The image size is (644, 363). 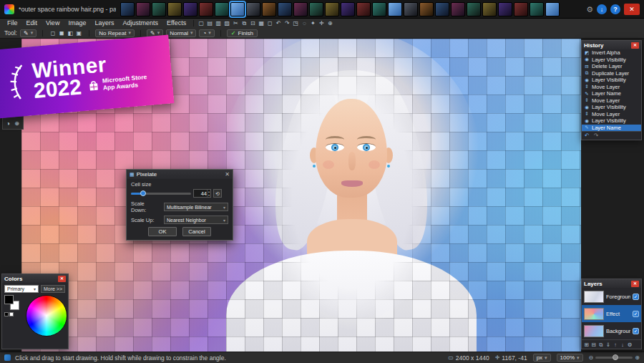 I want to click on shape-both-icon: ◧, so click(x=70, y=33).